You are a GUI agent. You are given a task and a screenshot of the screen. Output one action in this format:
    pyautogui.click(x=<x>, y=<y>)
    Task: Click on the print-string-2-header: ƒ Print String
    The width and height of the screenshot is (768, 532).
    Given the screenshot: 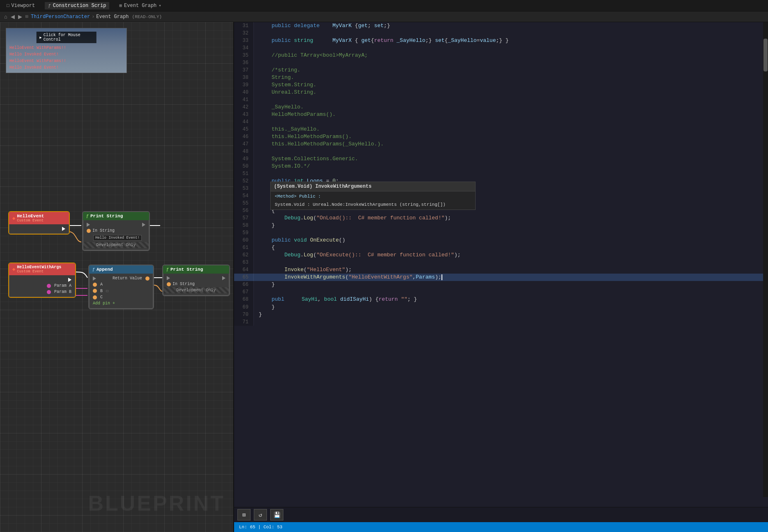 What is the action you would take?
    pyautogui.click(x=196, y=269)
    